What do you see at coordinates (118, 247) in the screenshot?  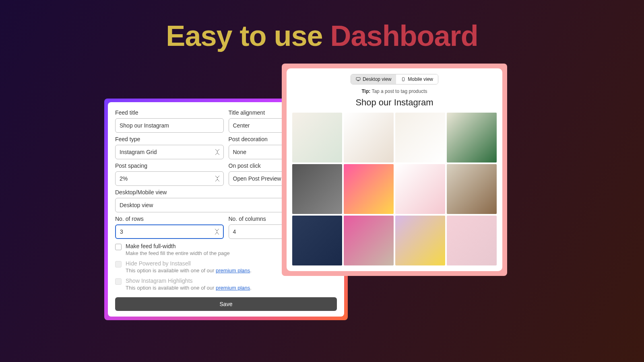 I see `full-width-checkbox` at bounding box center [118, 247].